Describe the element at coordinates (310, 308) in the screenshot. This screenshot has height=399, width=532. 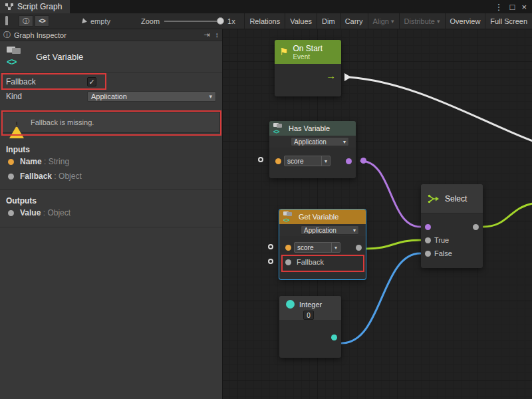
I see `node-header: Integer 0` at that location.